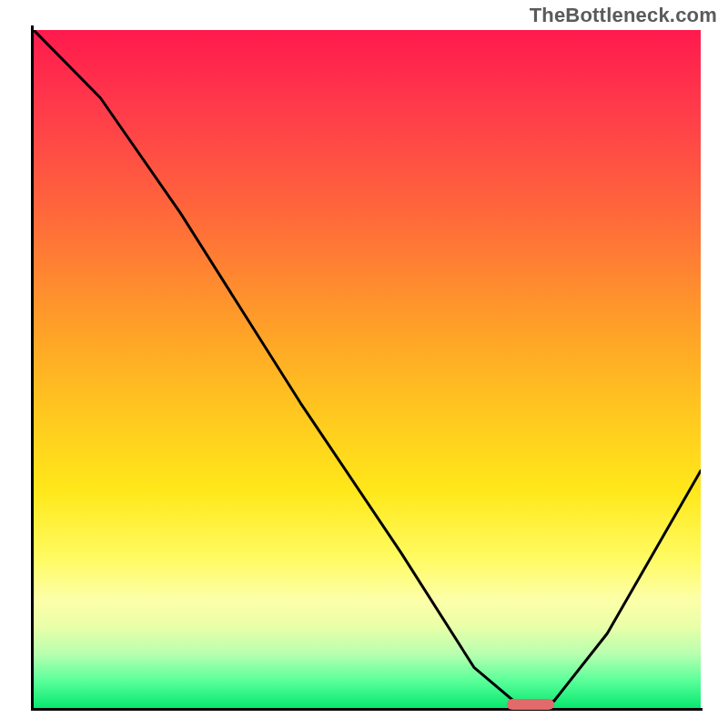 This screenshot has width=728, height=728. I want to click on watermark-text: TheBottleneck.com, so click(623, 15).